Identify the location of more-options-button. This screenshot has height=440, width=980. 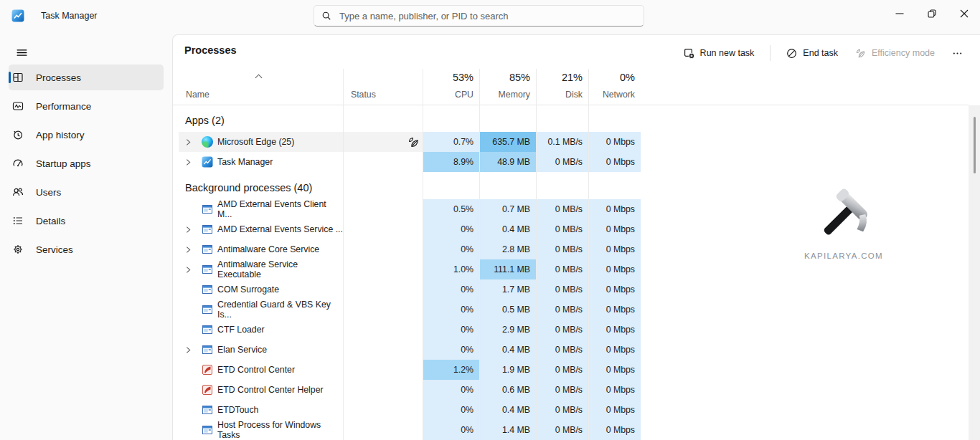
(957, 53).